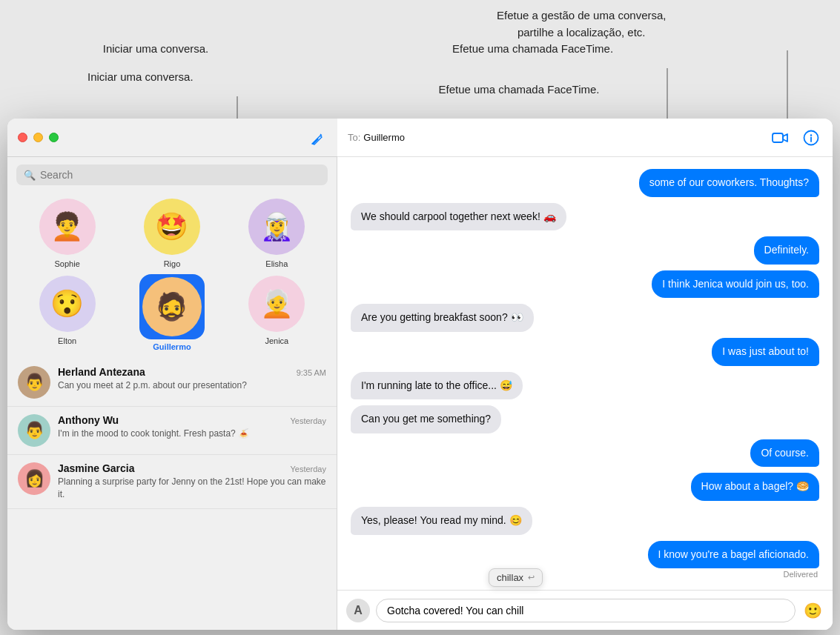 The image size is (840, 635). I want to click on msg-m11: Yes, please! You read my mind. 😊, so click(585, 521).